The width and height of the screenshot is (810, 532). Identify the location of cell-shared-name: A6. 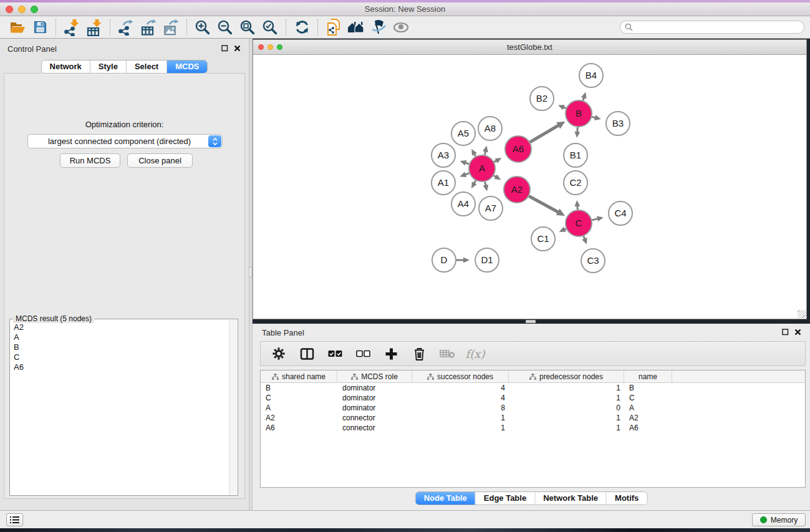
(299, 428).